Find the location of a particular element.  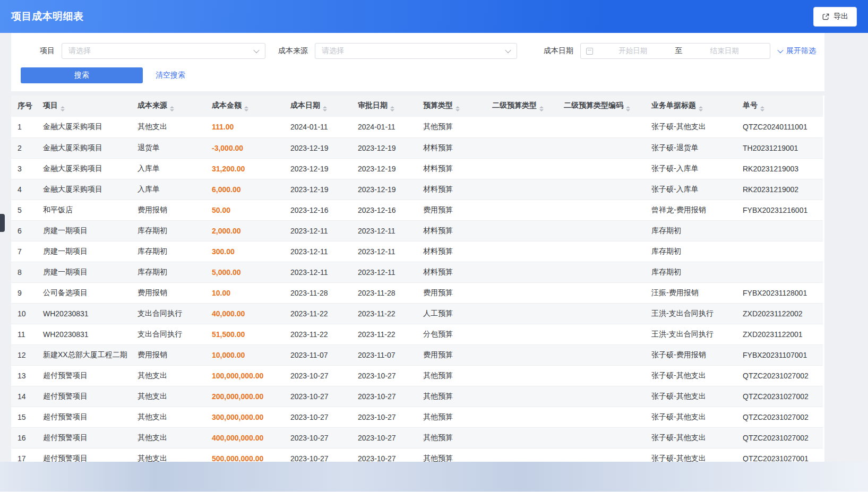

table-cell: 14 is located at coordinates (23, 396).